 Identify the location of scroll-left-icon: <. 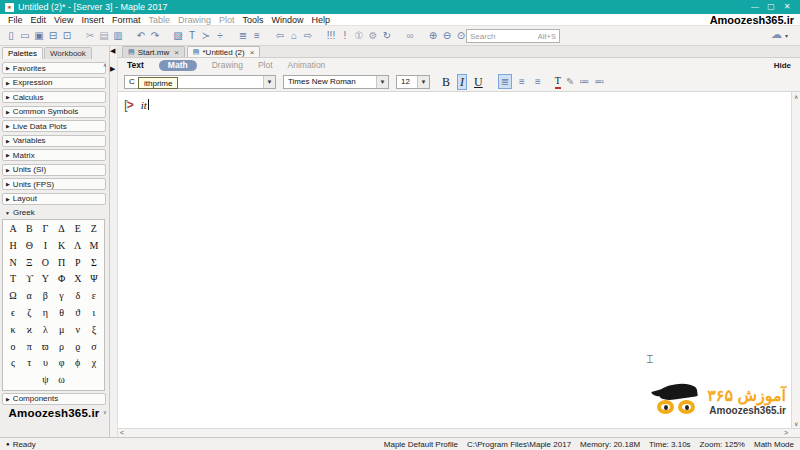
(122, 432).